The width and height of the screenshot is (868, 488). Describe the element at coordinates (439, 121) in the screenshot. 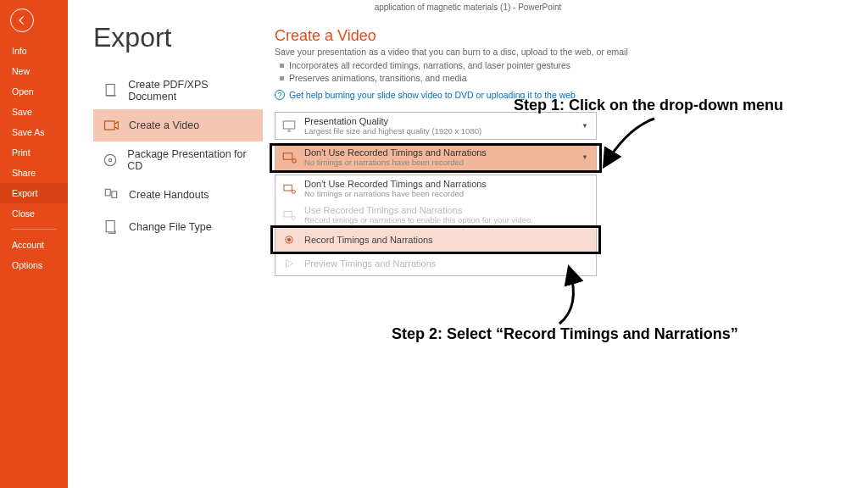

I see `quality-title: Presentation Quality` at that location.